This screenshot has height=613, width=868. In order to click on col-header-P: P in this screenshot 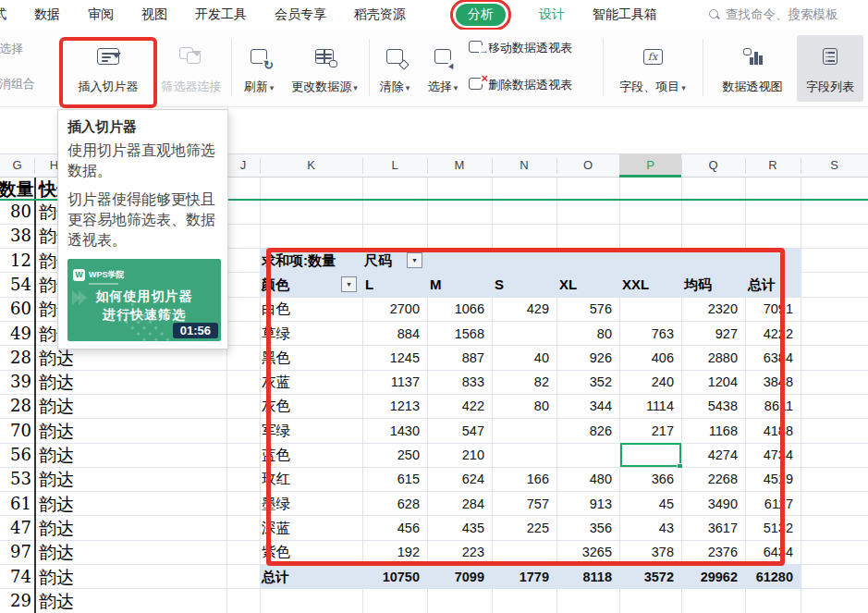, I will do `click(651, 166)`.